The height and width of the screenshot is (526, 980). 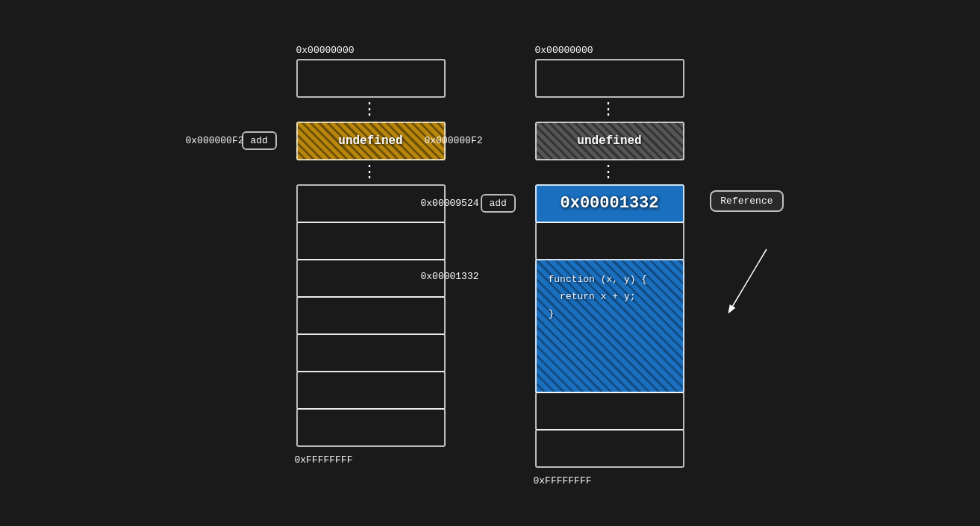 What do you see at coordinates (370, 141) in the screenshot?
I see `left-undefined-text: undefined` at bounding box center [370, 141].